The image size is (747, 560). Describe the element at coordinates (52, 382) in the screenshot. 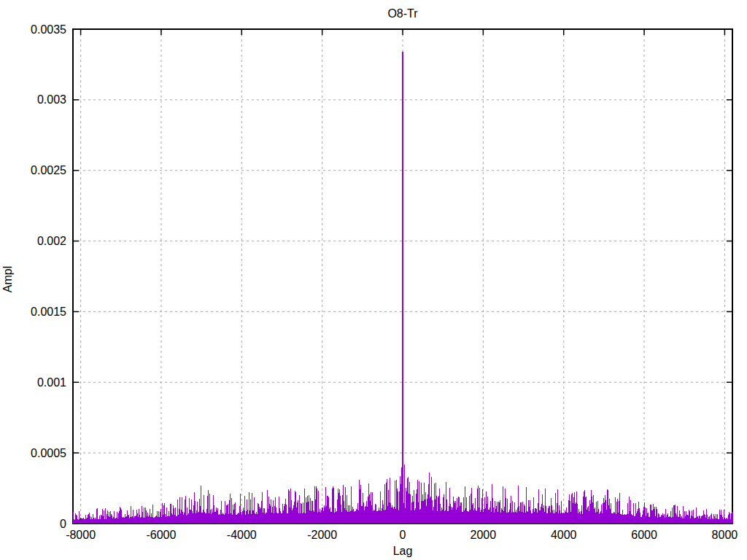

I see `y-tick-label: 0.001` at that location.